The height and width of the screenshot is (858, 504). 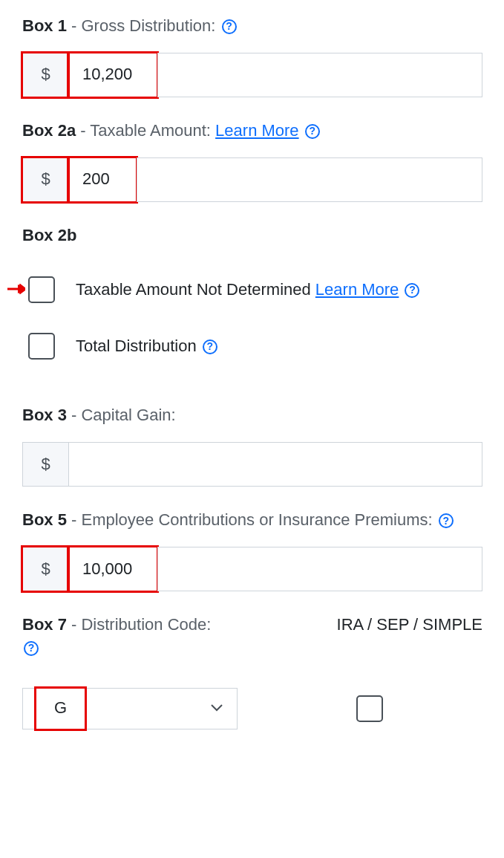 What do you see at coordinates (310, 180) in the screenshot?
I see `box2a-input` at bounding box center [310, 180].